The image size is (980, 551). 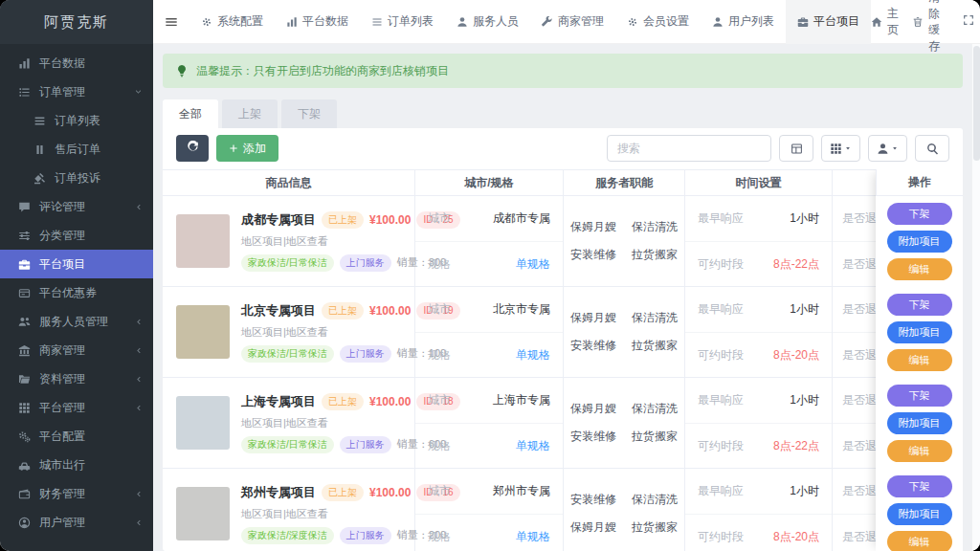 I want to click on topnav-item-label: 会员设置, so click(x=666, y=21).